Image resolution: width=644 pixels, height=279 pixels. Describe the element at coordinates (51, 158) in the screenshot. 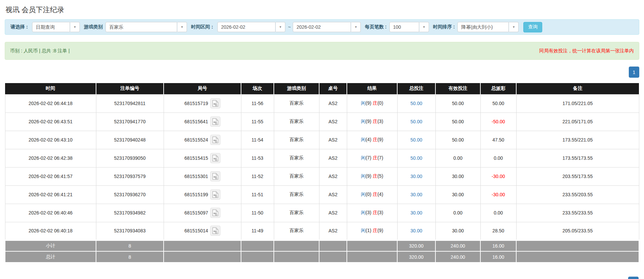

I see `cell-time: 2026-02-02 06:42:38` at that location.